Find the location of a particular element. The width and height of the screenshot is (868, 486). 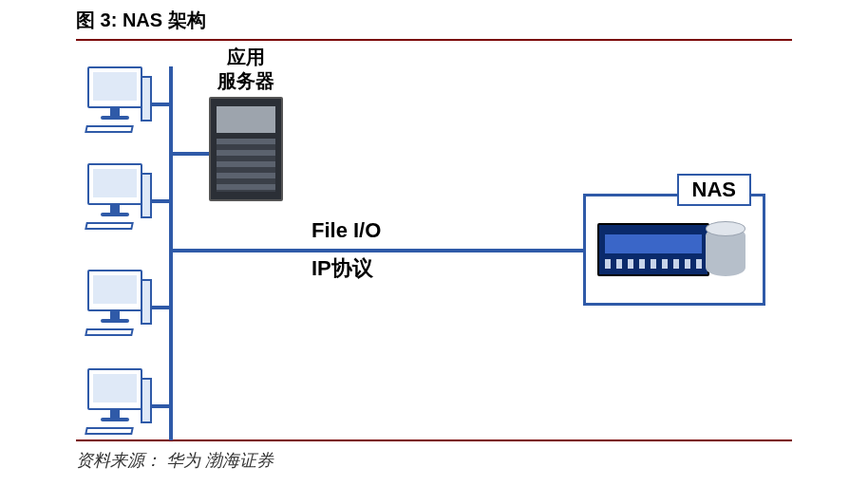

app-server: 应用 服务器 is located at coordinates (246, 123).